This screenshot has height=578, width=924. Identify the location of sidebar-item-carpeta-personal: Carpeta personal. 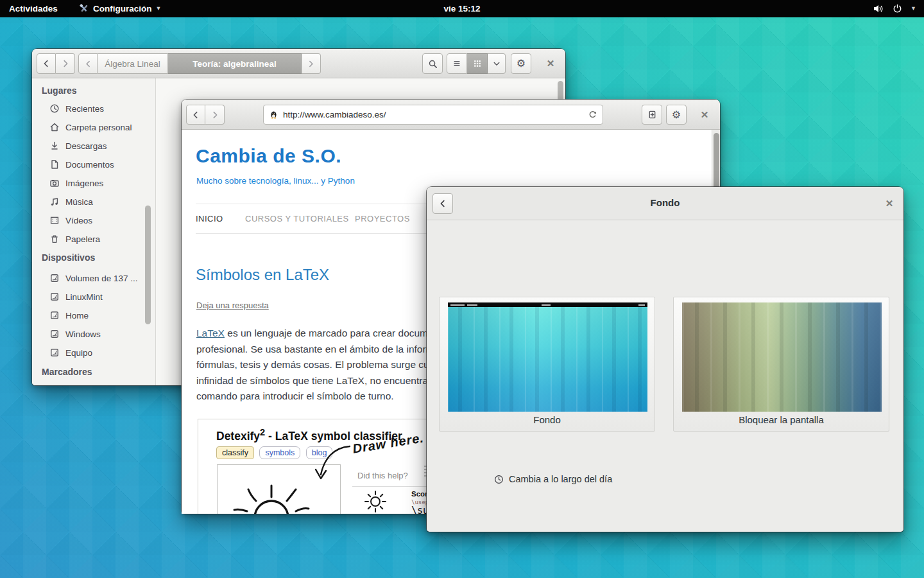
(101, 127).